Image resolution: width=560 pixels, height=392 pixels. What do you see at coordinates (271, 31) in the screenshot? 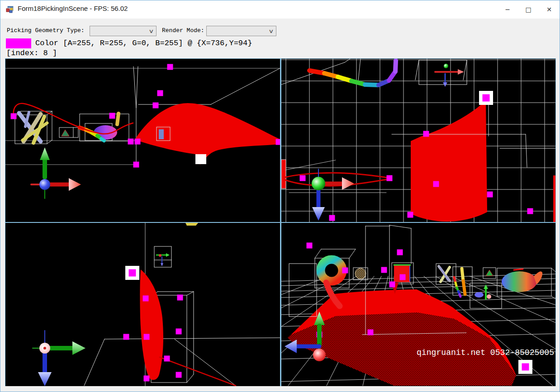
I see `chevron-down-icon: ∨` at bounding box center [271, 31].